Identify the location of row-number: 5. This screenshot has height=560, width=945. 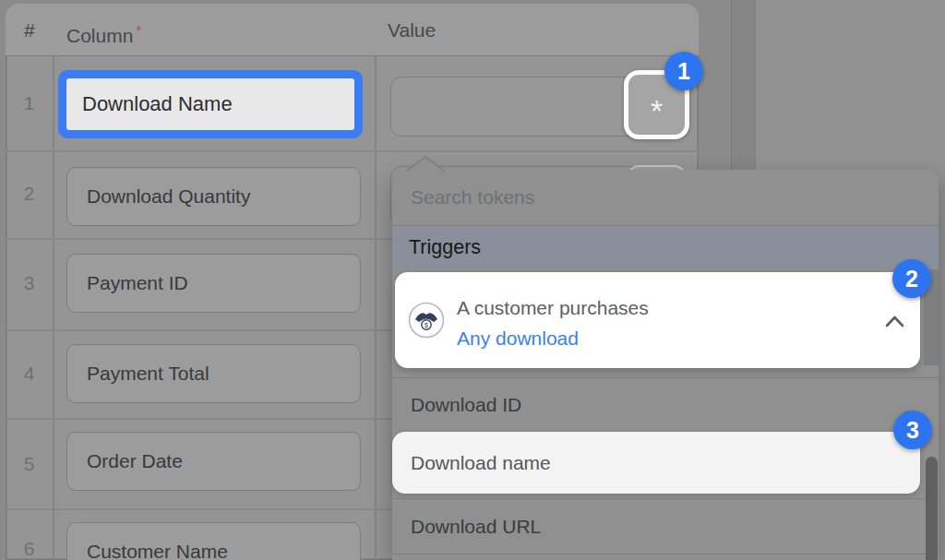
(30, 464).